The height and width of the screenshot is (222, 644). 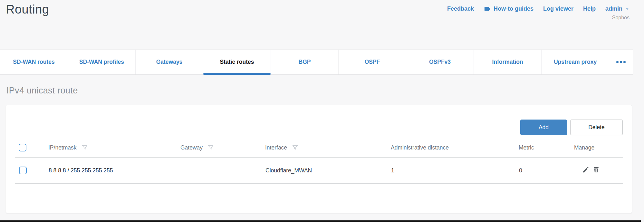 I want to click on help-label: Help, so click(x=590, y=9).